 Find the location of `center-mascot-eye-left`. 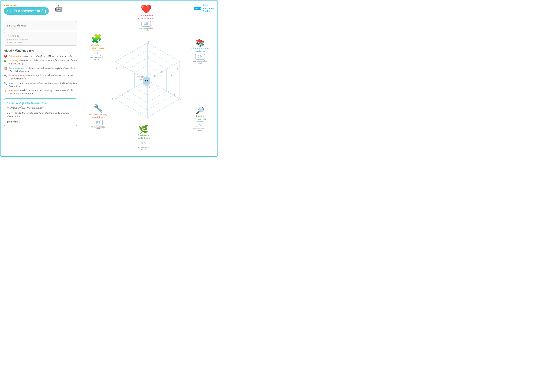

center-mascot-eye-left is located at coordinates (145, 80).